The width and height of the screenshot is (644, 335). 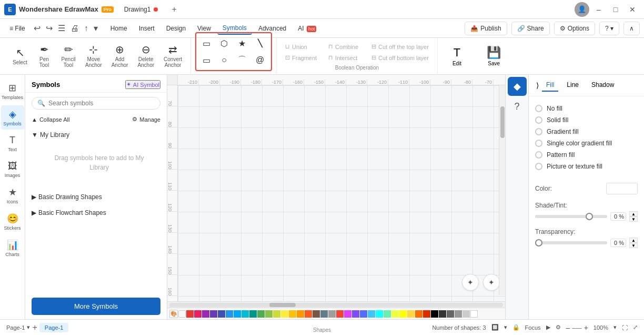 I want to click on fill-panel-button: ◆, so click(x=517, y=86).